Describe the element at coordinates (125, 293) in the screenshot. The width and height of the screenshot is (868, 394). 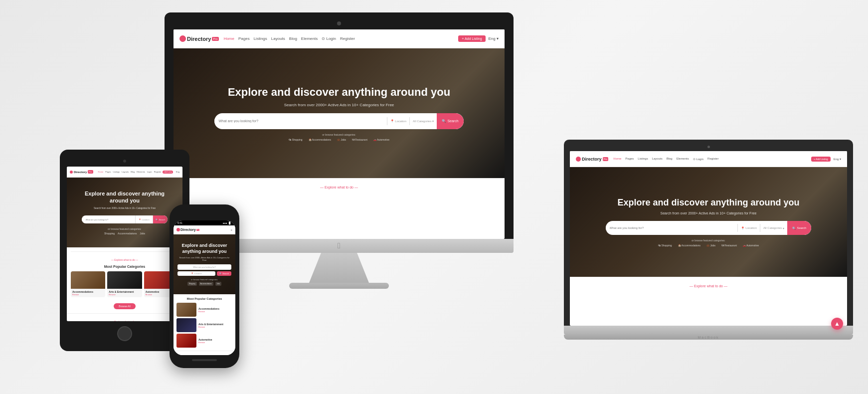
I see `ipad-cat-info-arts: Arts & Entertainment Browse` at that location.